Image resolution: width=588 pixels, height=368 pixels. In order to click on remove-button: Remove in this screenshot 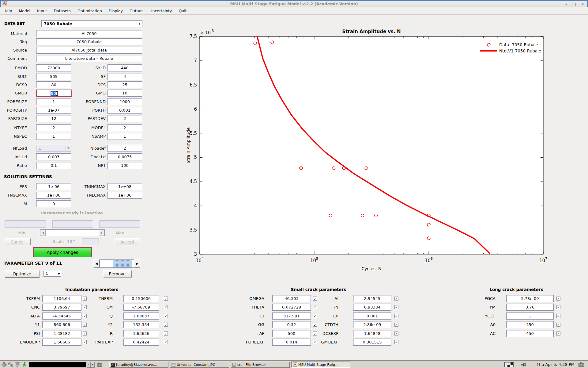, I will do `click(117, 274)`.